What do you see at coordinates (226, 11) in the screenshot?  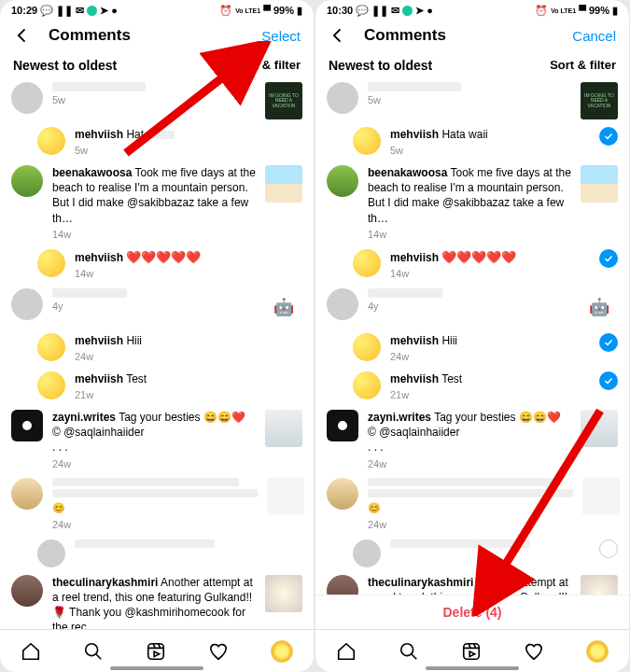 I see `alarm-icon: ⏰` at bounding box center [226, 11].